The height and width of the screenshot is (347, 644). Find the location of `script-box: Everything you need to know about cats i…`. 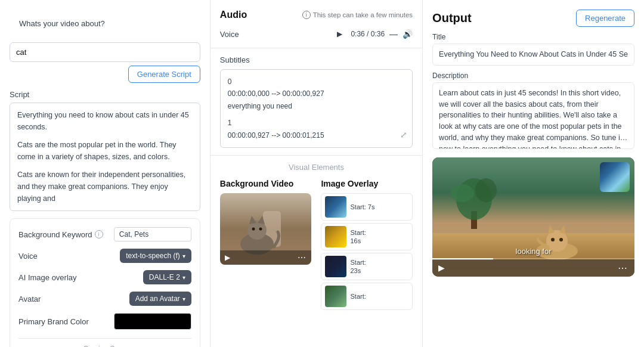

script-box: Everything you need to know about cats i… is located at coordinates (105, 157).